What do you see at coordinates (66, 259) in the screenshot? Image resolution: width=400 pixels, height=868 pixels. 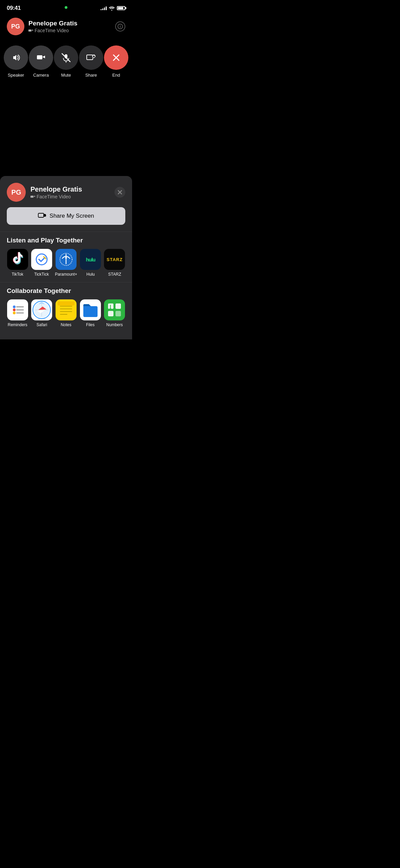 I see `paramount-icon` at bounding box center [66, 259].